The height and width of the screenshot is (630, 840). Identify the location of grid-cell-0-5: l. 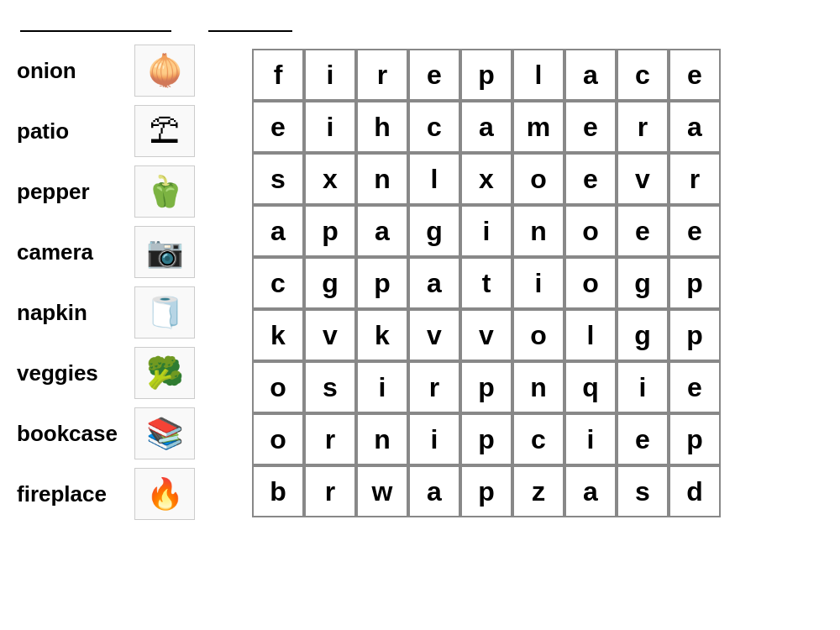
(538, 75).